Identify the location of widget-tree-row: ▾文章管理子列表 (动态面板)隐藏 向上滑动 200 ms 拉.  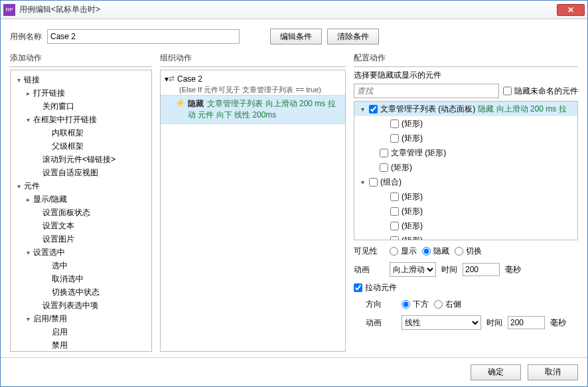
(466, 109).